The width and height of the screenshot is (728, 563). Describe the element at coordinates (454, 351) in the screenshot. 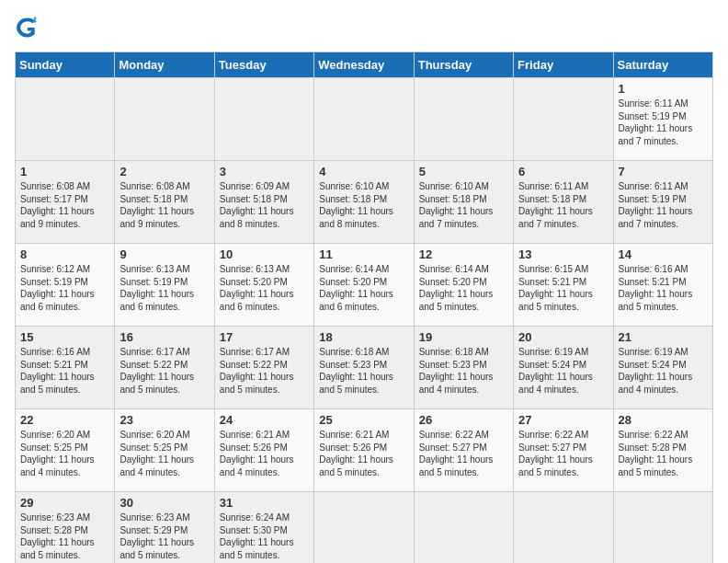

I see `sunrise-text: Sunrise: 6:18 AM` at that location.